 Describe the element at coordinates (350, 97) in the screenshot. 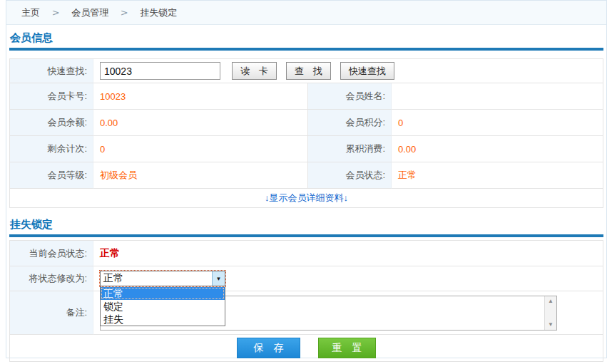

I see `member-name-label: 会员姓名:` at that location.